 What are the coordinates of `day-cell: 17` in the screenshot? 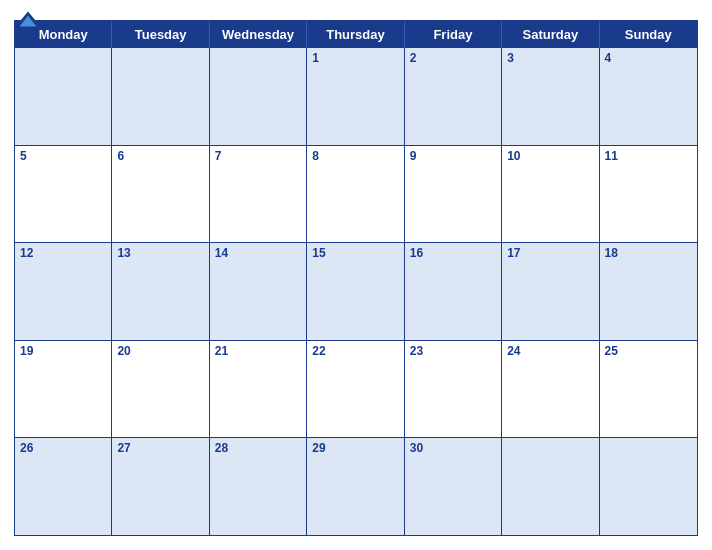 It's located at (550, 292).